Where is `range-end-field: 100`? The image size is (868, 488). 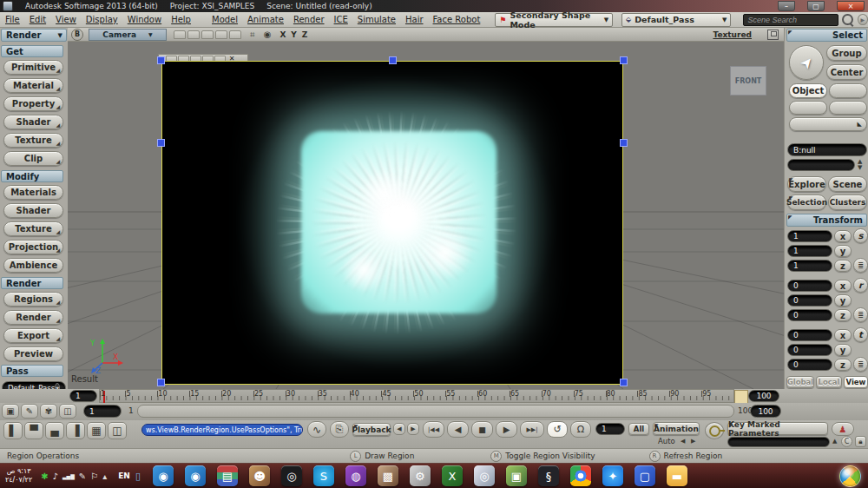
range-end-field: 100 is located at coordinates (766, 412).